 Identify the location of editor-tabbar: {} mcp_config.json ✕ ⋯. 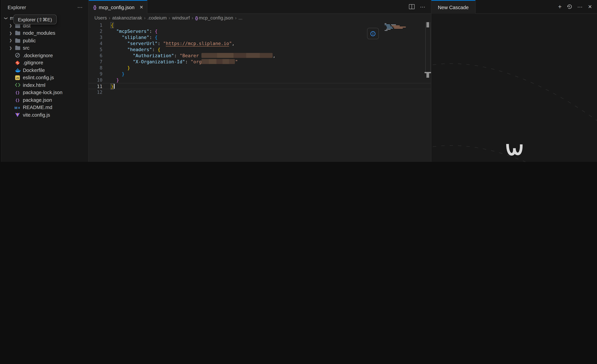
(260, 7).